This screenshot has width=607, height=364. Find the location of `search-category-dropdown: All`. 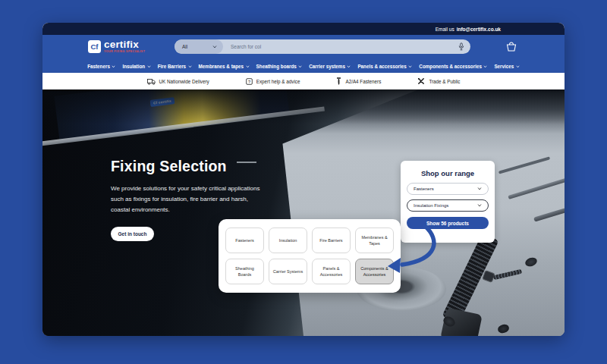

search-category-dropdown: All is located at coordinates (199, 47).